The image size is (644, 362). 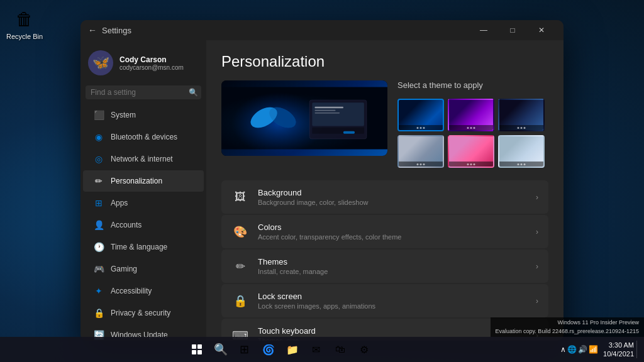 I want to click on sidebar-icon-gaming: 🎮, so click(x=99, y=269).